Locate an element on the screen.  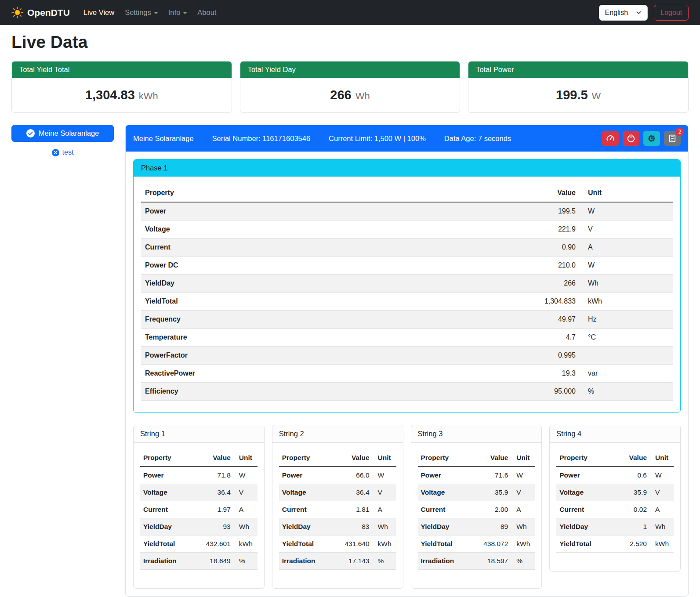
check-circle-icon is located at coordinates (31, 134).